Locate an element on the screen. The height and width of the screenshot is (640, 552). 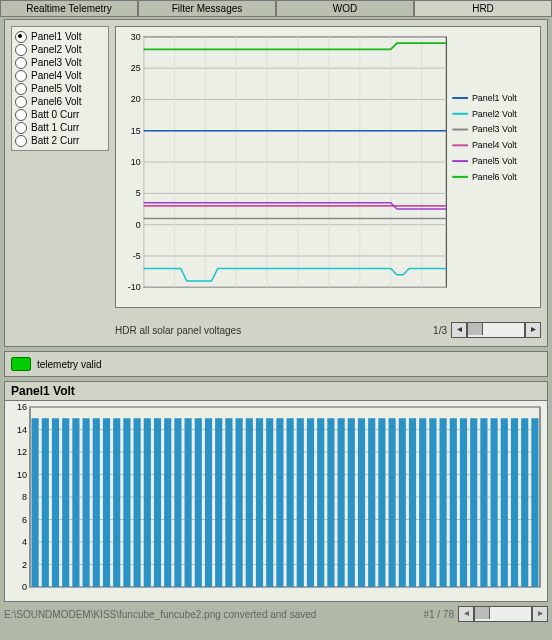
series-selector: Panel1 VoltPanel2 VoltPanel3 VoltPanel4 … is located at coordinates (60, 88).